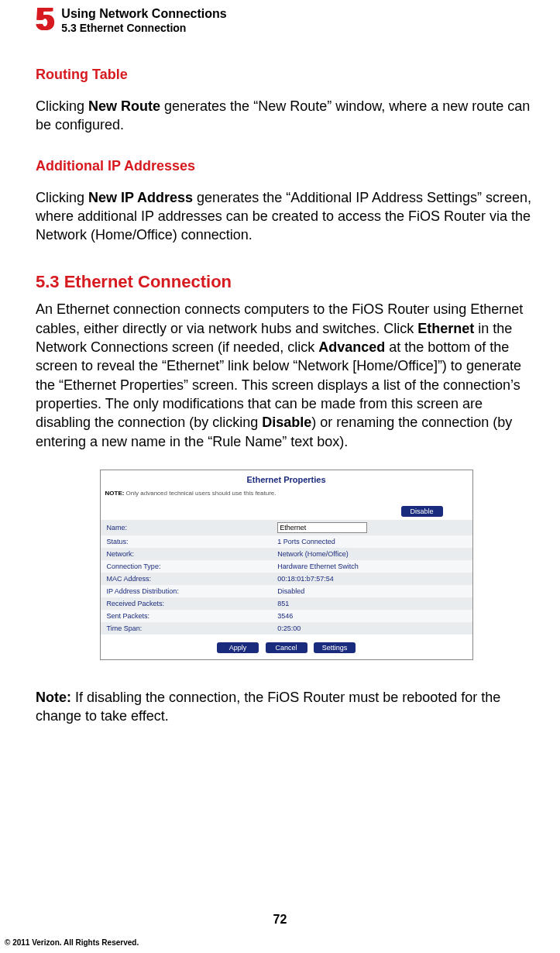 This screenshot has height=953, width=560. What do you see at coordinates (287, 616) in the screenshot?
I see `table-row: Sent Packets: 3546` at bounding box center [287, 616].